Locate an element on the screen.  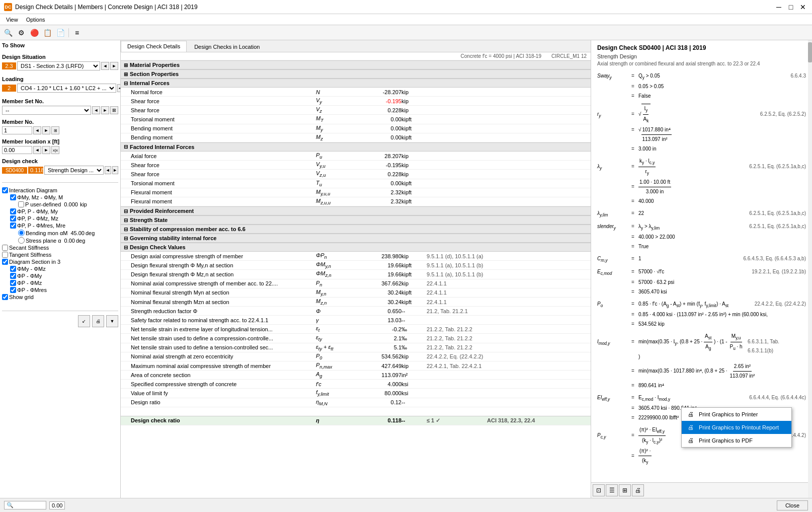
ctx-print-pdf: 🖨 Print Graphics to PDF is located at coordinates (737, 441).